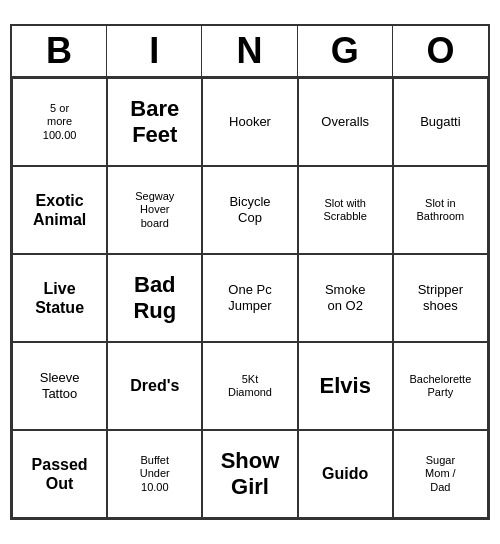 The image size is (500, 544). Describe the element at coordinates (345, 122) in the screenshot. I see `cell-text: Overalls` at that location.